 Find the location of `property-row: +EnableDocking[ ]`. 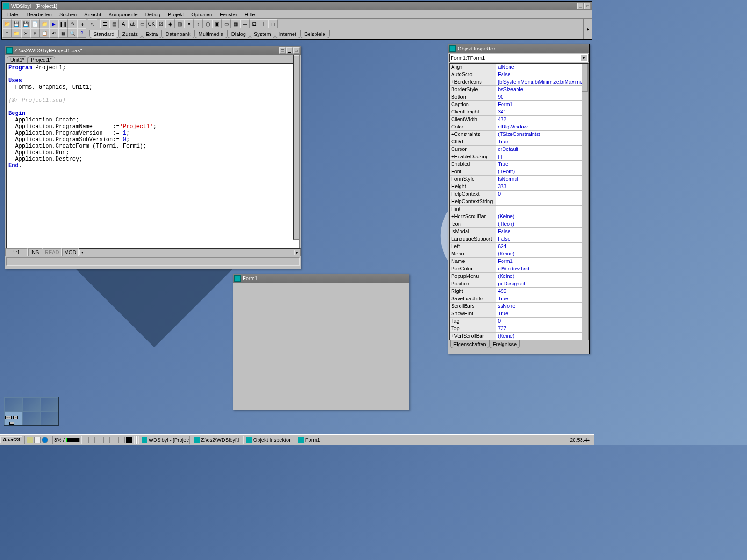

property-row: +EnableDocking[ ] is located at coordinates (519, 157).